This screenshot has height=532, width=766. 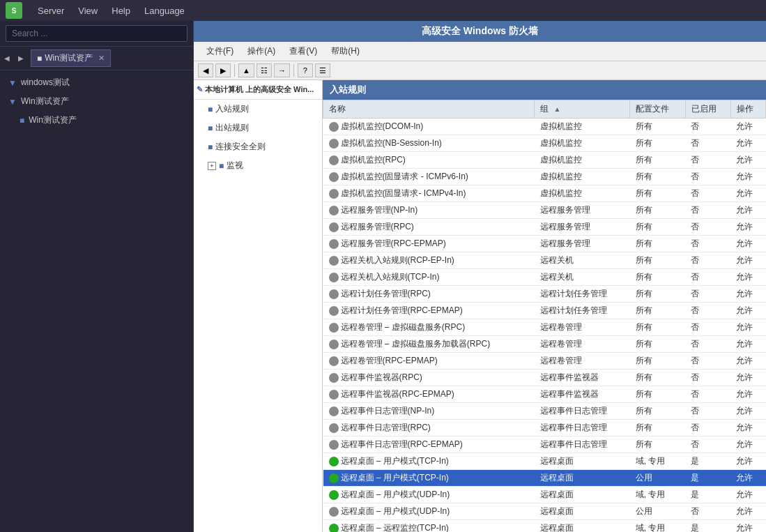 What do you see at coordinates (323, 70) in the screenshot?
I see `toolbar-prop: ☰` at bounding box center [323, 70].